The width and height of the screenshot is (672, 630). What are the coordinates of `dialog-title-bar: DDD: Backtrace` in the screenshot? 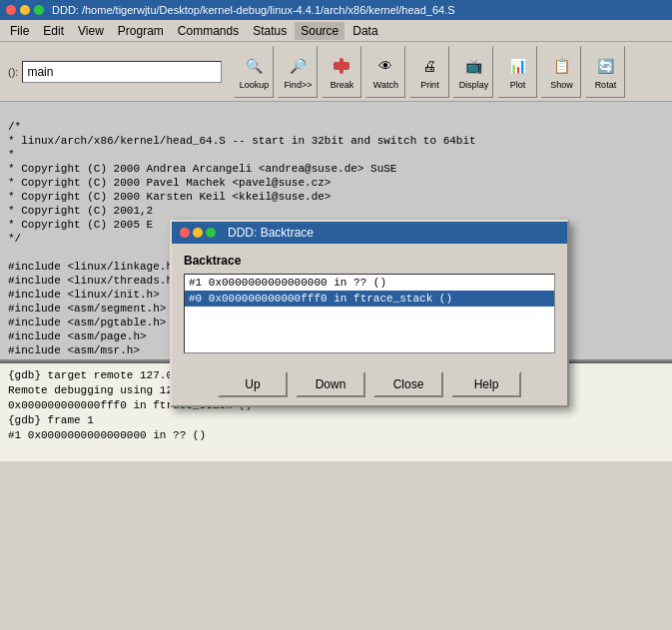 It's located at (369, 233).